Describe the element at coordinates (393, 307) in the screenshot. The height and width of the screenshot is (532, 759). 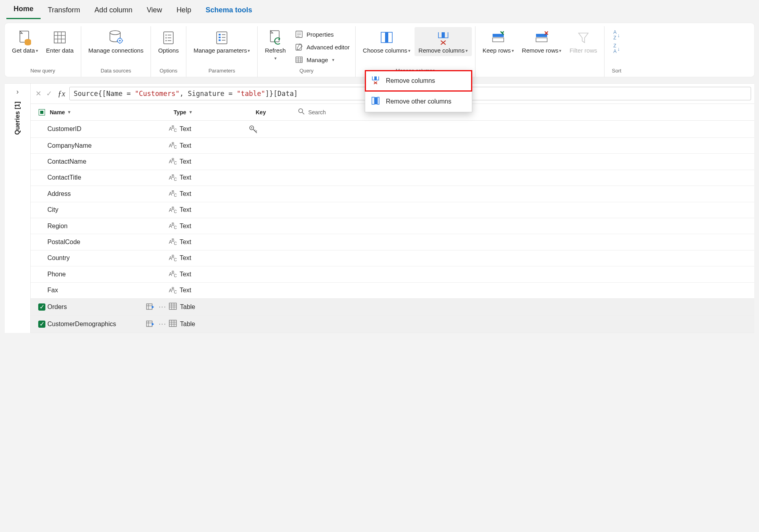
I see `schema-row: ✓Orders···Table` at that location.